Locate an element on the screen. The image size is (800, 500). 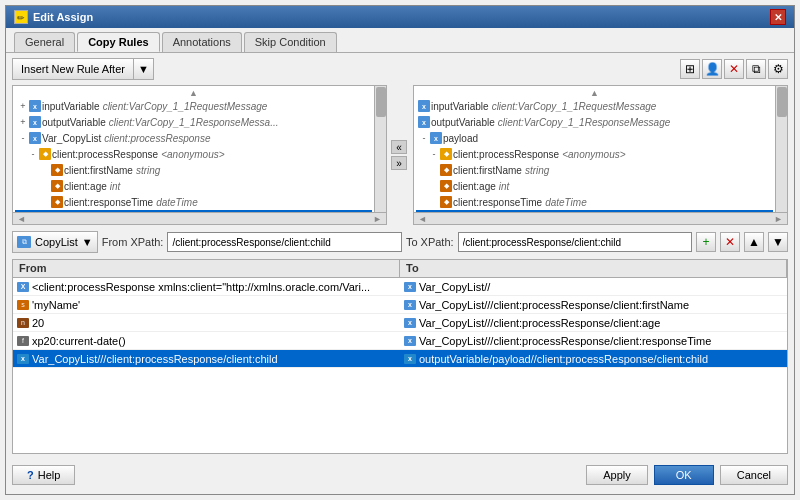
tree-row: - x Var_CopyList client:processResponse is located at coordinates (194, 138).